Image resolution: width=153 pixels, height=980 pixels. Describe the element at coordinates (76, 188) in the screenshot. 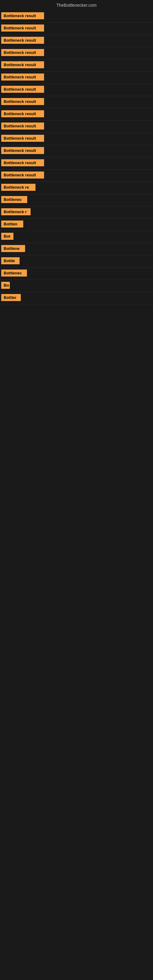

I see `list-item: Bottleneck re` at that location.